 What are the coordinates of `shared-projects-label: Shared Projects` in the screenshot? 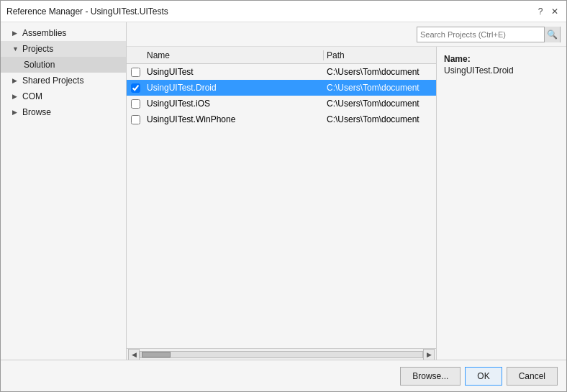 It's located at (53, 81).